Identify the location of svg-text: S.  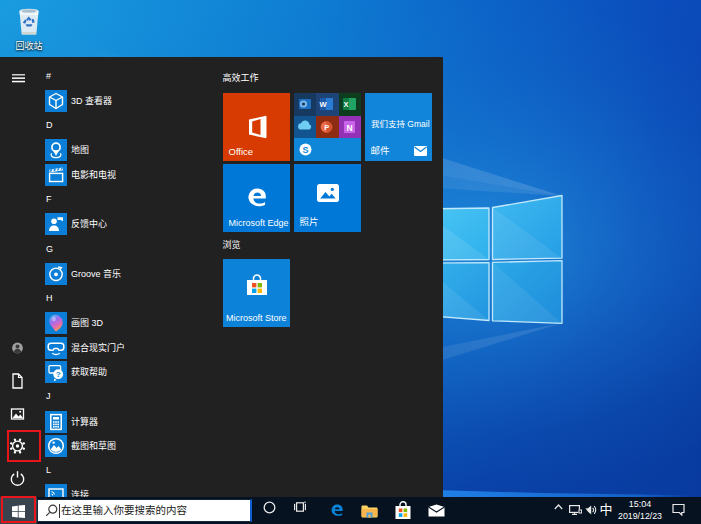
(305, 150).